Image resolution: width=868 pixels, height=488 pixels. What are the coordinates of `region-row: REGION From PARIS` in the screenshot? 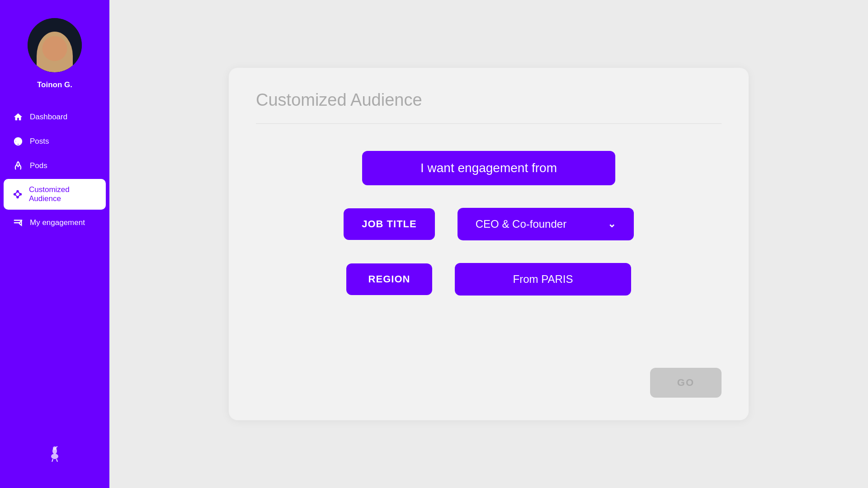 It's located at (489, 279).